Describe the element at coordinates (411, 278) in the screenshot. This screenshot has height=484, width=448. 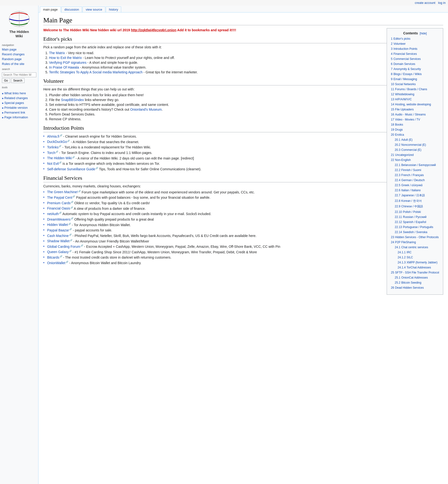
I see `toc-link: 25.1OnionCat Addresses` at that location.